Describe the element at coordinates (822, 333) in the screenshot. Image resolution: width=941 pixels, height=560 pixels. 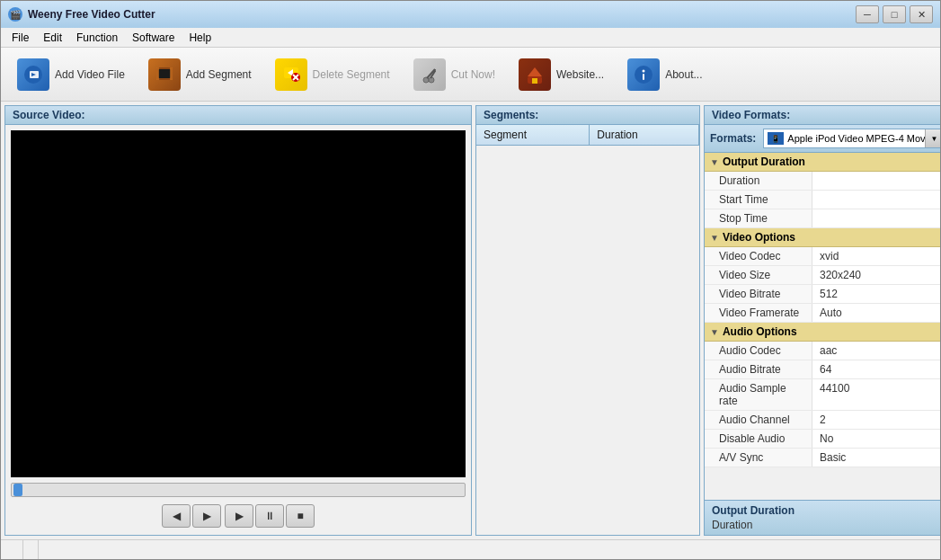
I see `audio-options-header: ▼ Audio Options` at that location.